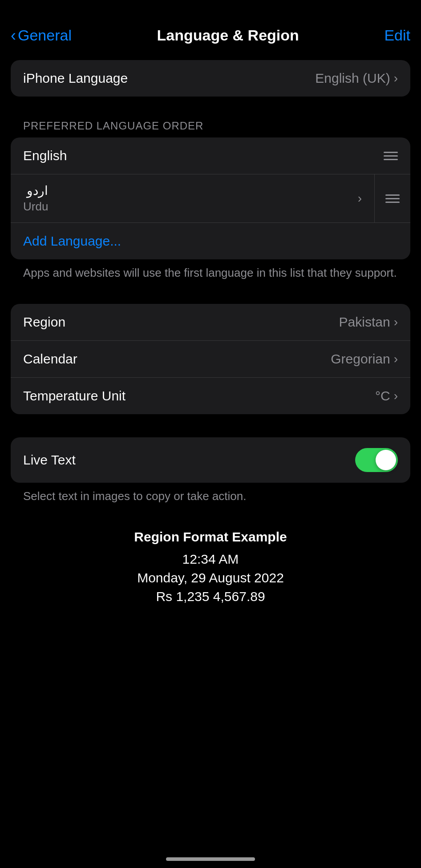 The image size is (421, 868). Describe the element at coordinates (49, 460) in the screenshot. I see `live-text-label: Live Text` at that location.